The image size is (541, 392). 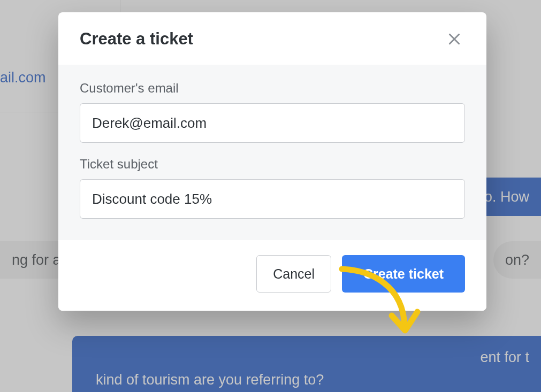 What do you see at coordinates (272, 39) in the screenshot?
I see `modal-header: Create a ticket` at bounding box center [272, 39].